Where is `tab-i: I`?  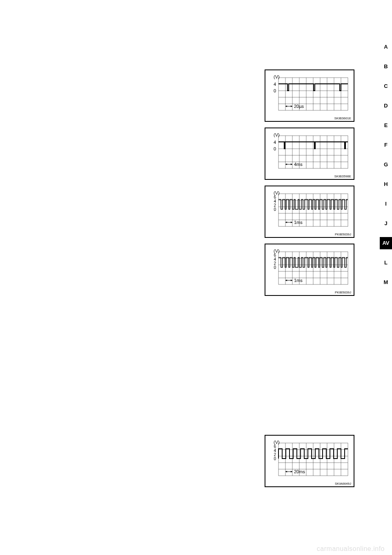
tab-i: I is located at coordinates (386, 204).